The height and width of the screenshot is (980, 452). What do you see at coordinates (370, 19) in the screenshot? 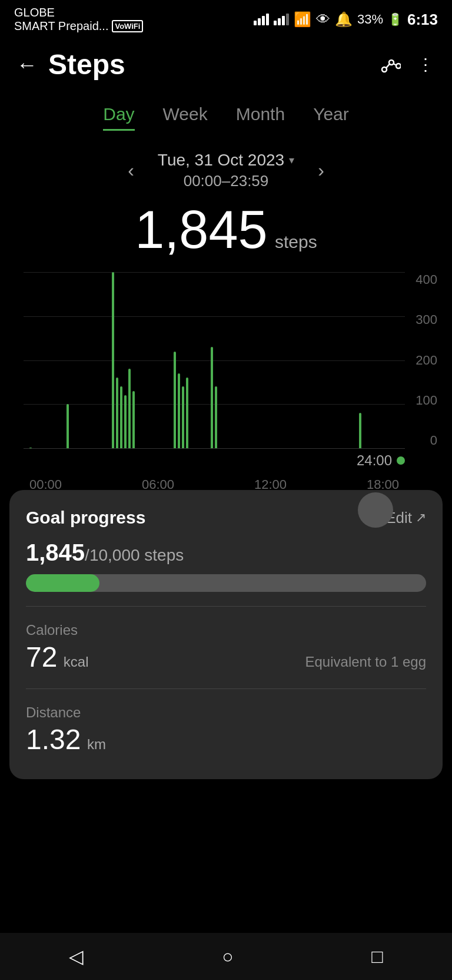
I see `battery-label: 33%` at bounding box center [370, 19].